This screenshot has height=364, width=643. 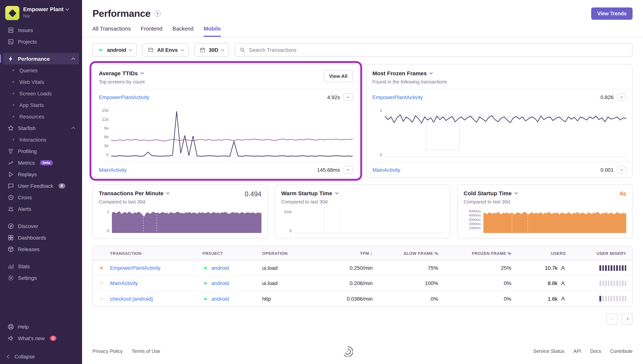 What do you see at coordinates (41, 338) in the screenshot?
I see `sidebar-item-whats-new: What's new5` at bounding box center [41, 338].